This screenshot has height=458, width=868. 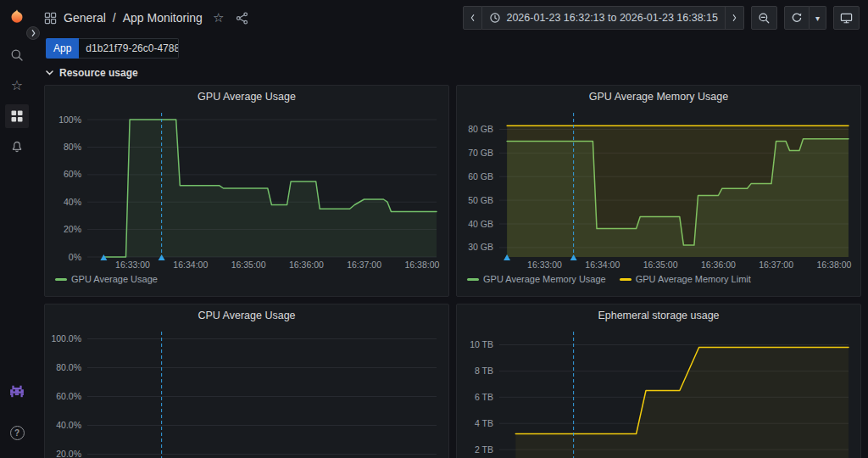 What do you see at coordinates (604, 18) in the screenshot?
I see `time-range-button: 2026-01-23 16:32:13 to 2026-01-23 16:38:…` at bounding box center [604, 18].